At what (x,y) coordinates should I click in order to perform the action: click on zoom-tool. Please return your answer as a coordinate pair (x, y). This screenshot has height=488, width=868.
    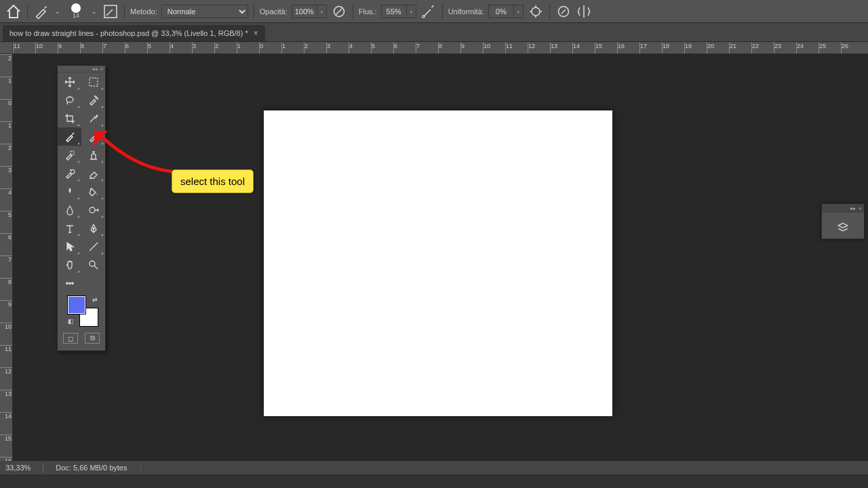
    Looking at the image, I should click on (94, 264).